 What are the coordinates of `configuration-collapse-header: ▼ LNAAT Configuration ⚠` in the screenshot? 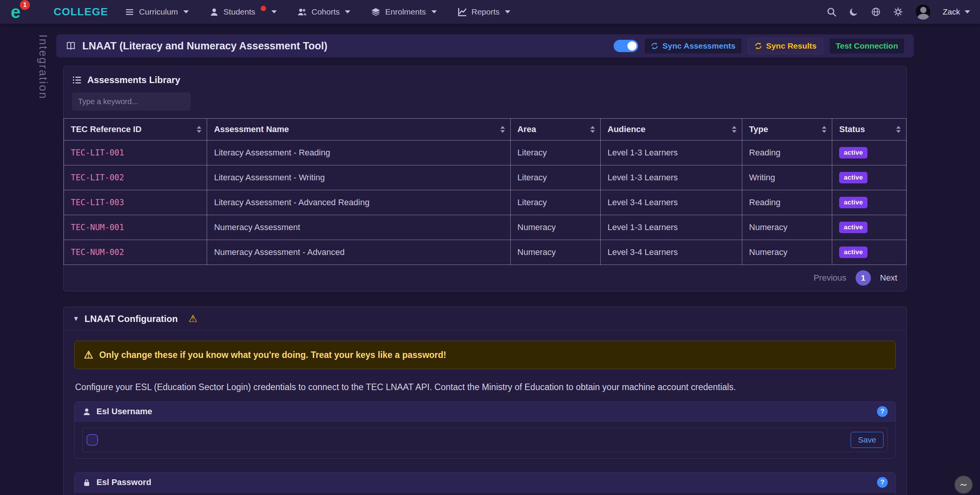 It's located at (485, 319).